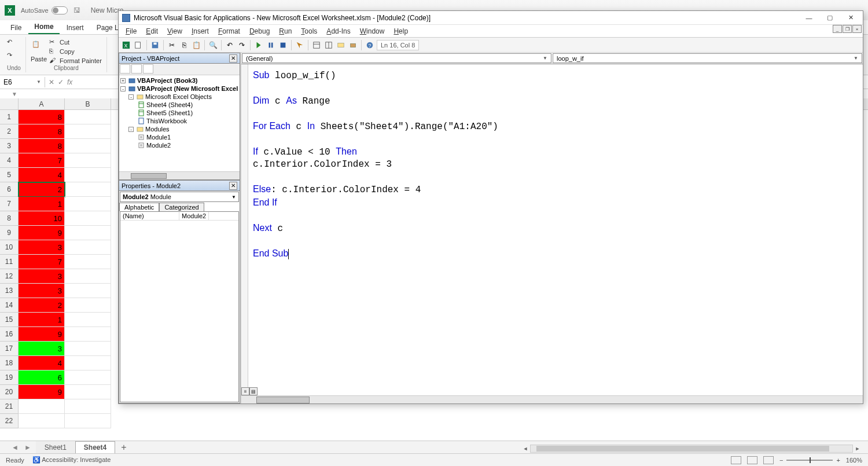 The height and width of the screenshot is (466, 868). I want to click on autosave-toggle, so click(60, 10).